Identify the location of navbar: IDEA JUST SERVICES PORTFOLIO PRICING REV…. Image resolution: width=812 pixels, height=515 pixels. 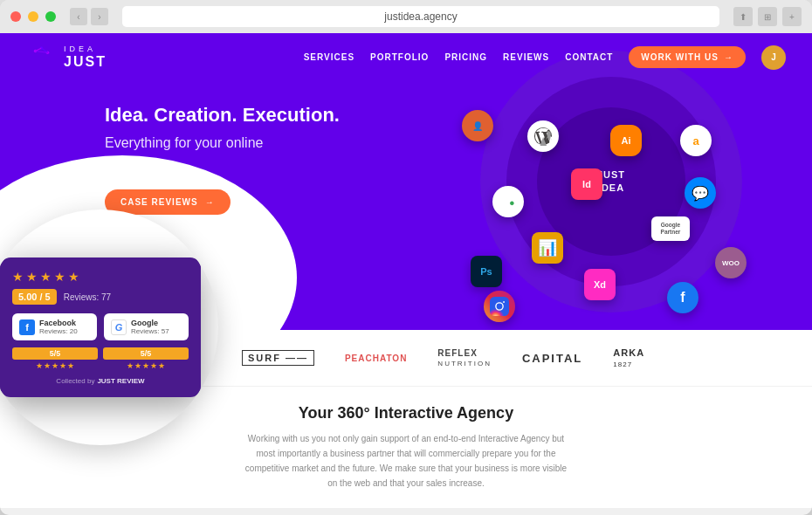
(406, 58).